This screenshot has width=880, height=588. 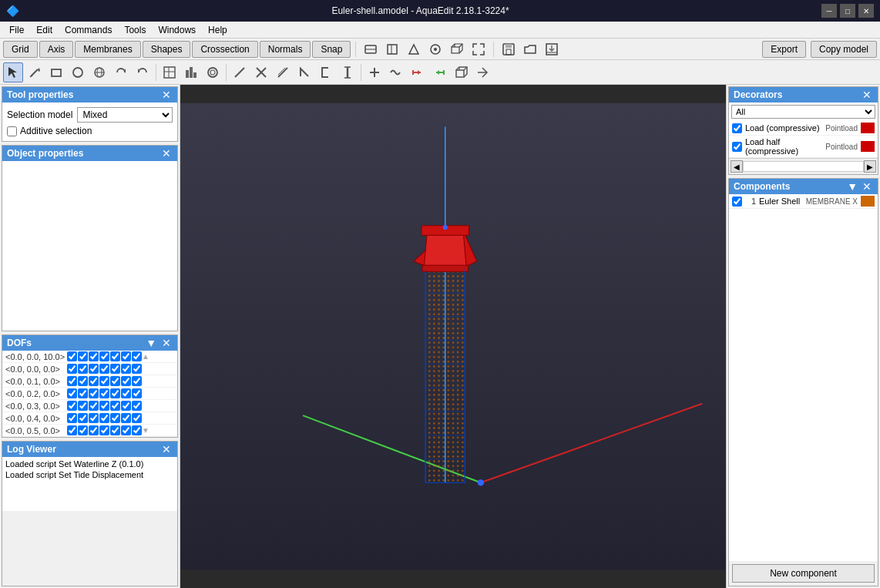 I want to click on export-button: Export, so click(x=784, y=49).